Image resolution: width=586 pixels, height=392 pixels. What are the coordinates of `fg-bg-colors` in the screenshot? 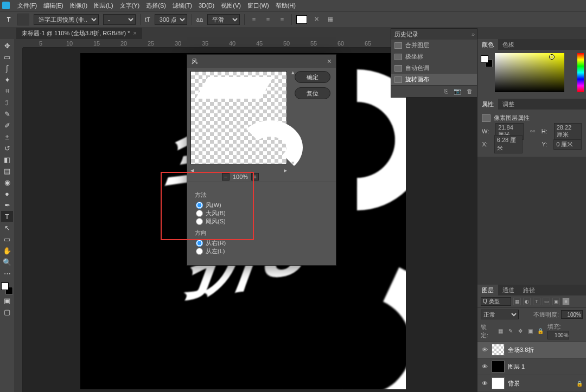 It's located at (7, 288).